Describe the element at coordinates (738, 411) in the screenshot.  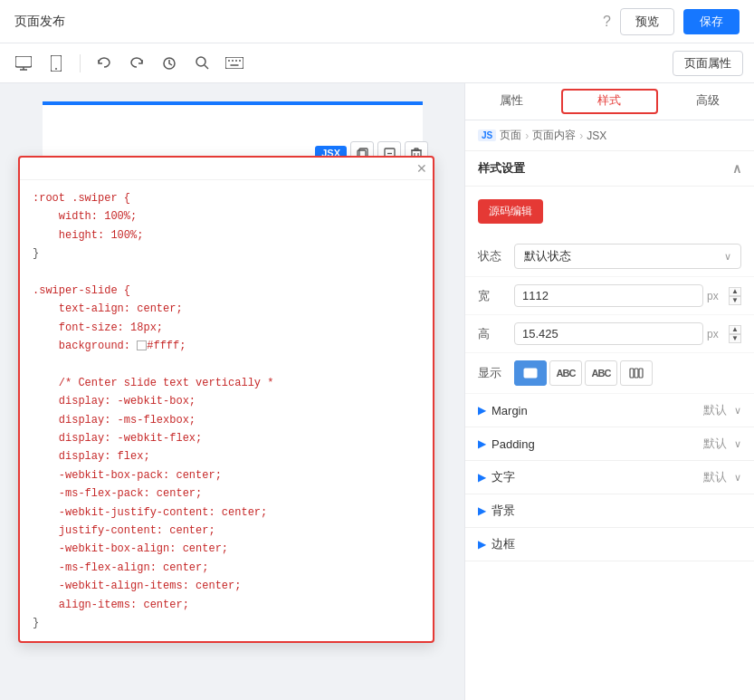
I see `margin-chevron-icon: ∨` at that location.